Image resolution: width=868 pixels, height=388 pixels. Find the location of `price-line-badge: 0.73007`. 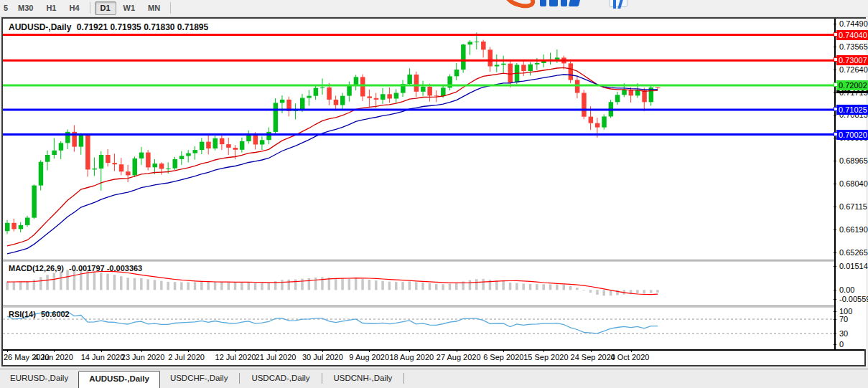

price-line-badge: 0.73007 is located at coordinates (852, 60).